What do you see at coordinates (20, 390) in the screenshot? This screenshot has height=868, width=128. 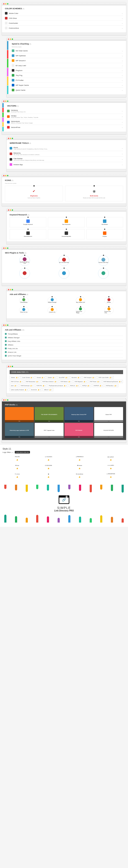 I see `code-tag: Qafoo Quality Analyzer👍1` at bounding box center [20, 390].